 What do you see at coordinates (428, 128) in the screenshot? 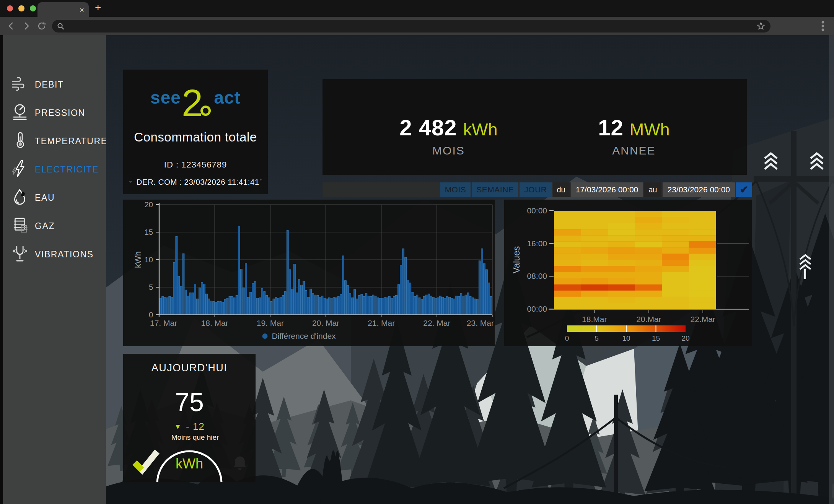
I see `month-value: 2 482` at bounding box center [428, 128].